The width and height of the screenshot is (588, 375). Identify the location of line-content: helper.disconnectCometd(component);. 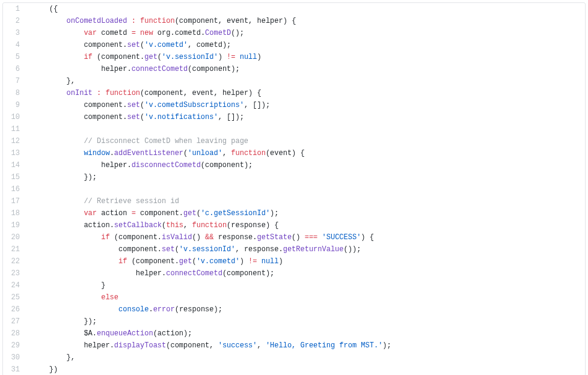
(306, 165).